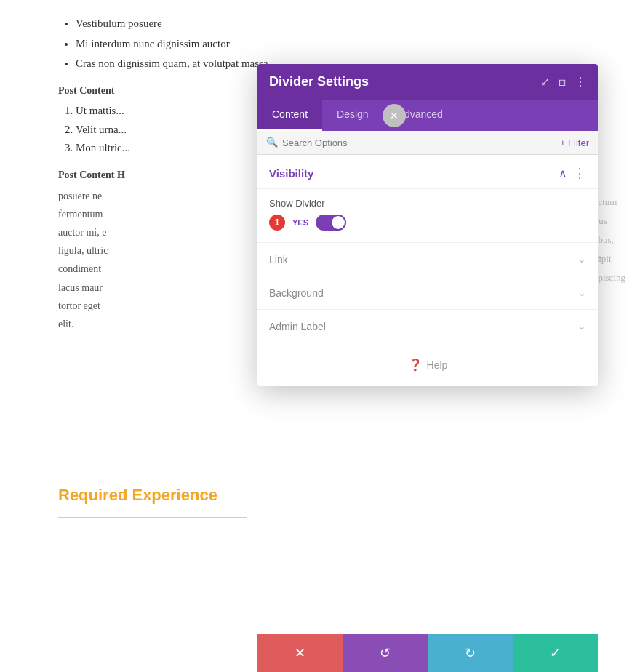 This screenshot has height=672, width=640. What do you see at coordinates (329, 44) in the screenshot?
I see `bullet-item: Mi interdum nunc dignissim auctor` at bounding box center [329, 44].